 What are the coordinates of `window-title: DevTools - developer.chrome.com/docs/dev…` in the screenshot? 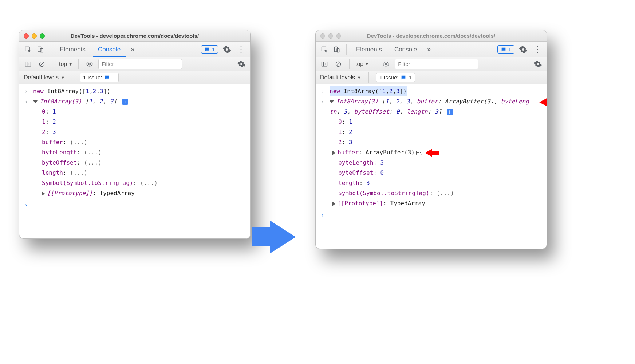 It's located at (135, 36).